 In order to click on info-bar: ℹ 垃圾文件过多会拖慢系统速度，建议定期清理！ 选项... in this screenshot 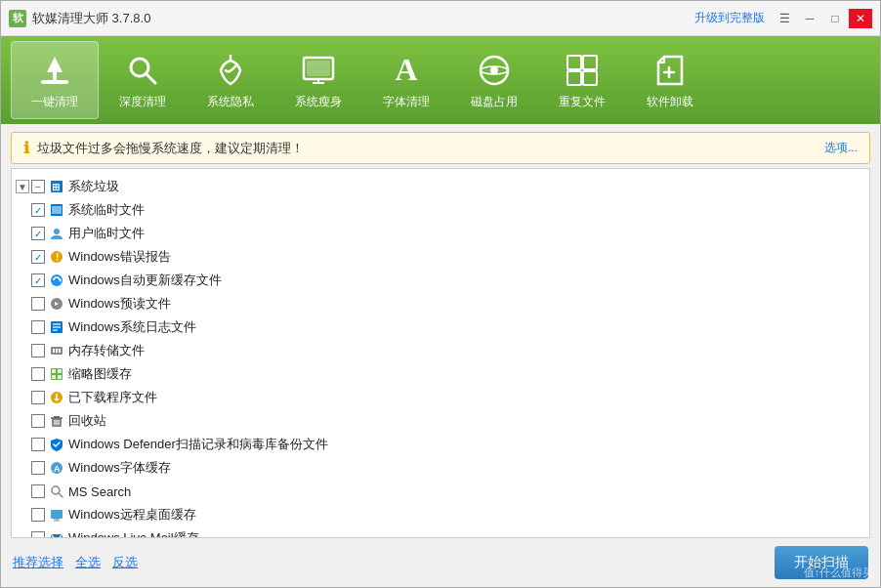, I will do `click(440, 148)`.